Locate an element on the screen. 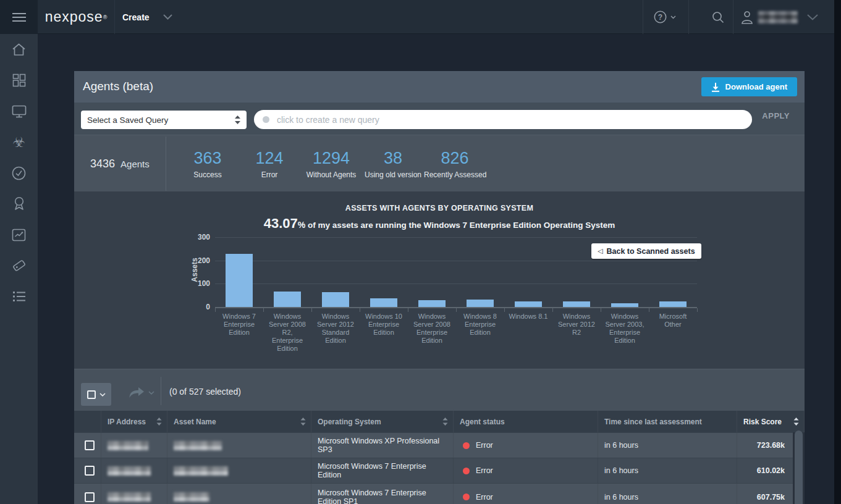  left-nav-sidebar: ☣ is located at coordinates (19, 269).